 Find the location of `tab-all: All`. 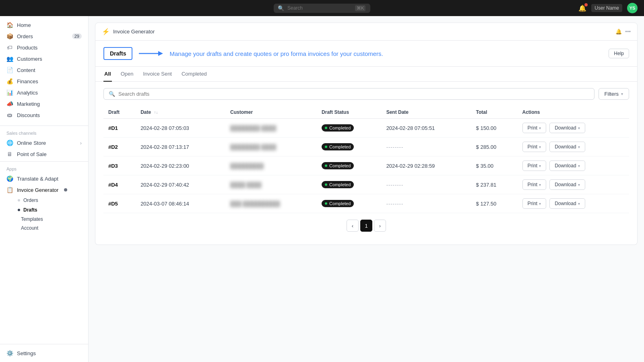

tab-all: All is located at coordinates (108, 74).